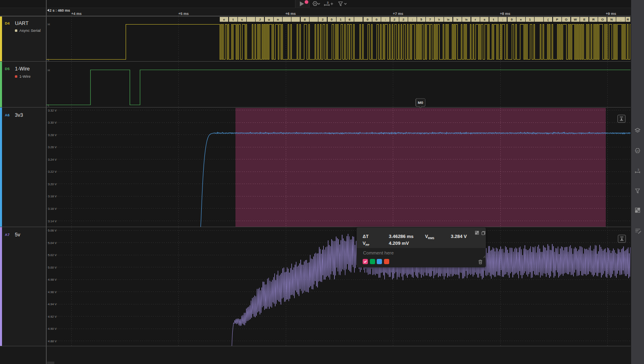 Image resolution: width=644 pixels, height=364 pixels. Describe the element at coordinates (420, 102) in the screenshot. I see `svg-text: M0` at that location.